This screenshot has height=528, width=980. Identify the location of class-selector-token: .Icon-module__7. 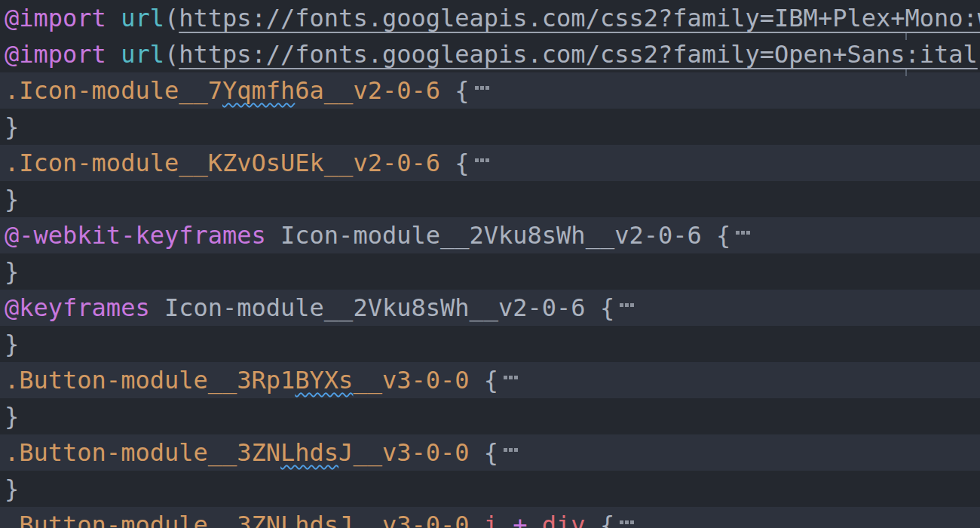
(113, 91).